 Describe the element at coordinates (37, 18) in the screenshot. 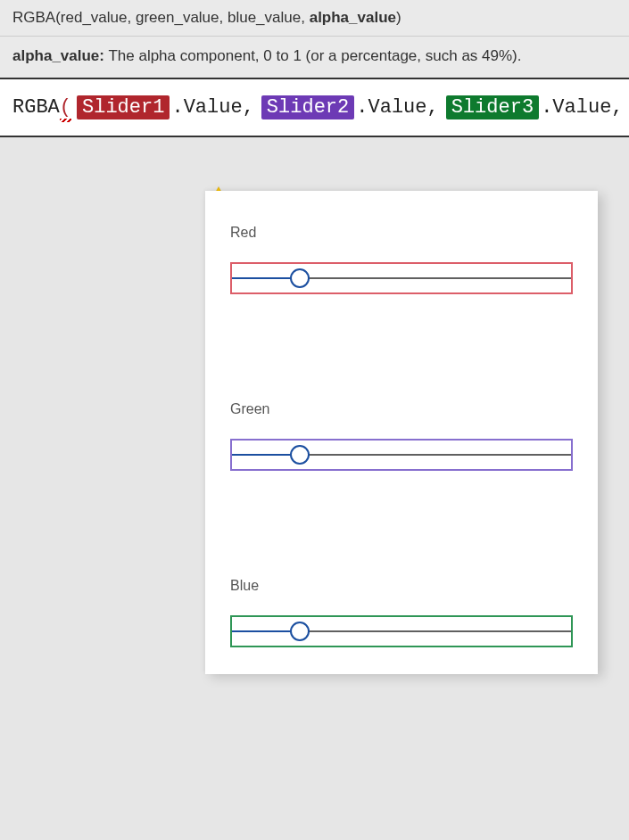

I see `signature-prefix: RGBA(` at that location.